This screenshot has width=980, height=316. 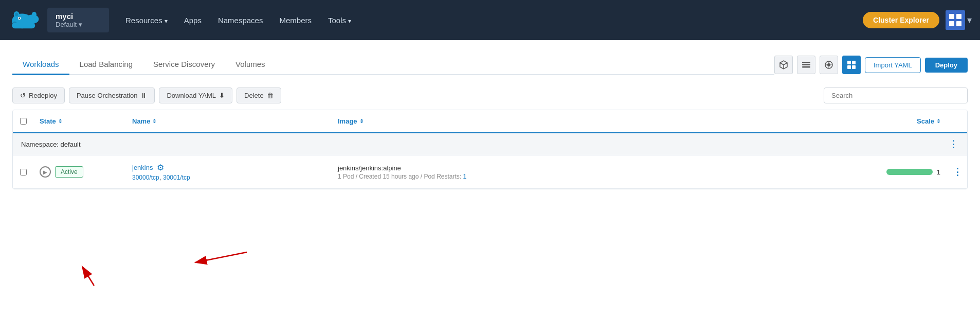 I want to click on namespace-menu-button: ⋮, so click(x=954, y=144).